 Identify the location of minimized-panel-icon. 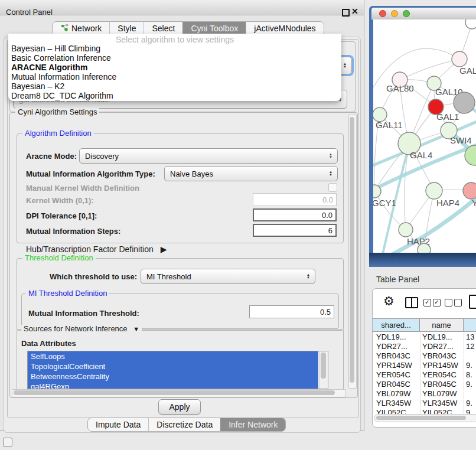
(8, 442).